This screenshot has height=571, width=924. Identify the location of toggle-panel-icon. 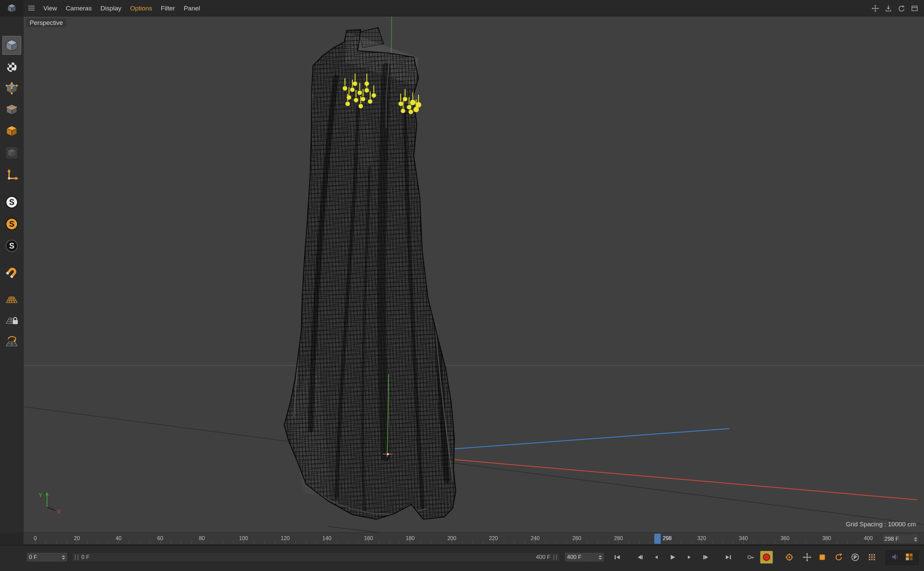
(915, 8).